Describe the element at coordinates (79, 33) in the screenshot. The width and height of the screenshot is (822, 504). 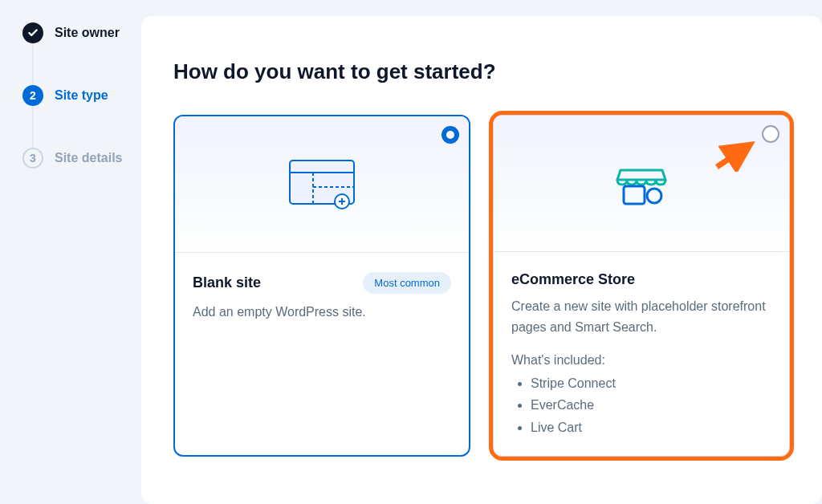
I see `step-site-owner: Site owner` at that location.